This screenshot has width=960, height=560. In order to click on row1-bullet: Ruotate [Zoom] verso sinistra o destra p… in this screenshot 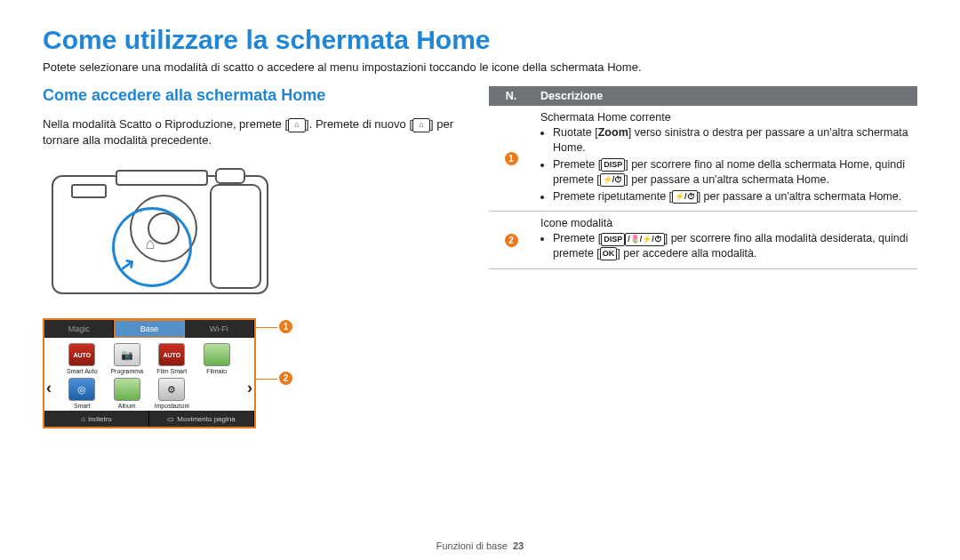, I will do `click(732, 140)`.